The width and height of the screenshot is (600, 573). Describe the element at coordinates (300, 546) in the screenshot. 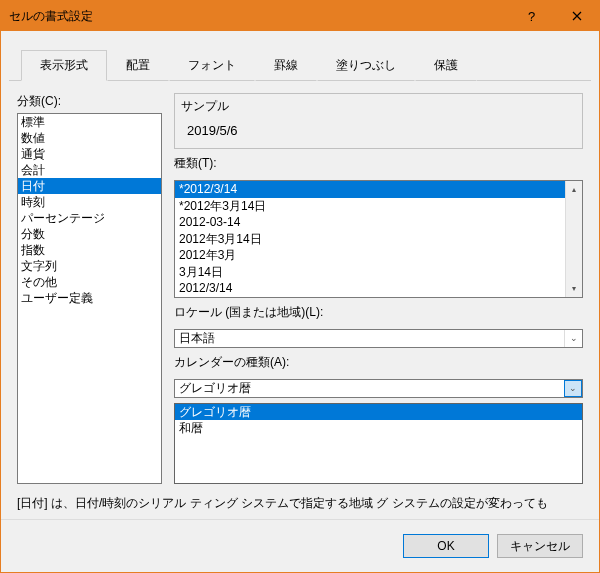

I see `dialog-footer: OK キャンセル` at that location.